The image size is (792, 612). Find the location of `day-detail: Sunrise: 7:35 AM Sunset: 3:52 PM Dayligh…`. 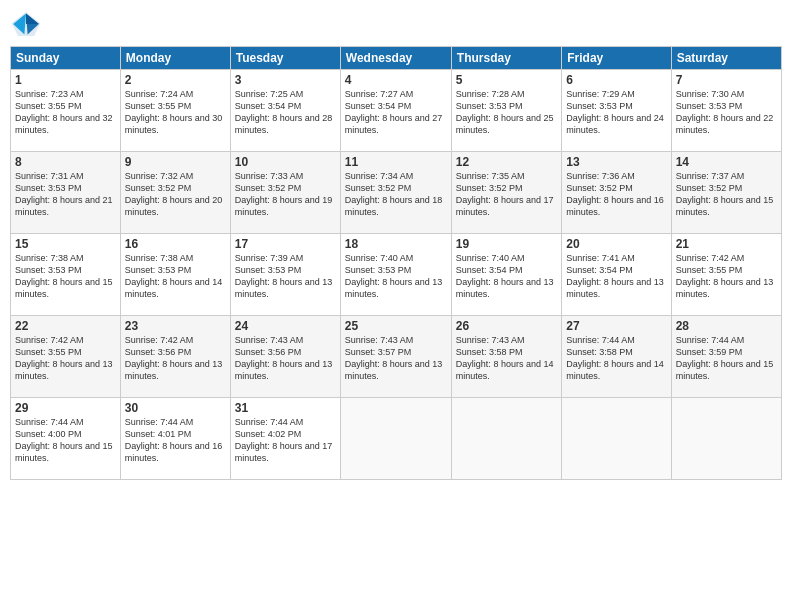

day-detail: Sunrise: 7:35 AM Sunset: 3:52 PM Dayligh… is located at coordinates (506, 194).